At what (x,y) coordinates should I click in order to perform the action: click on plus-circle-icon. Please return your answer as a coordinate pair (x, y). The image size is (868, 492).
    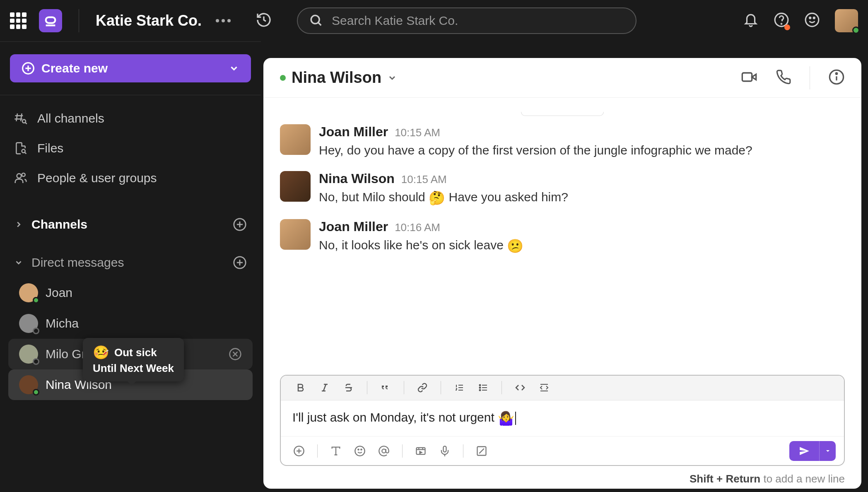
    Looking at the image, I should click on (28, 68).